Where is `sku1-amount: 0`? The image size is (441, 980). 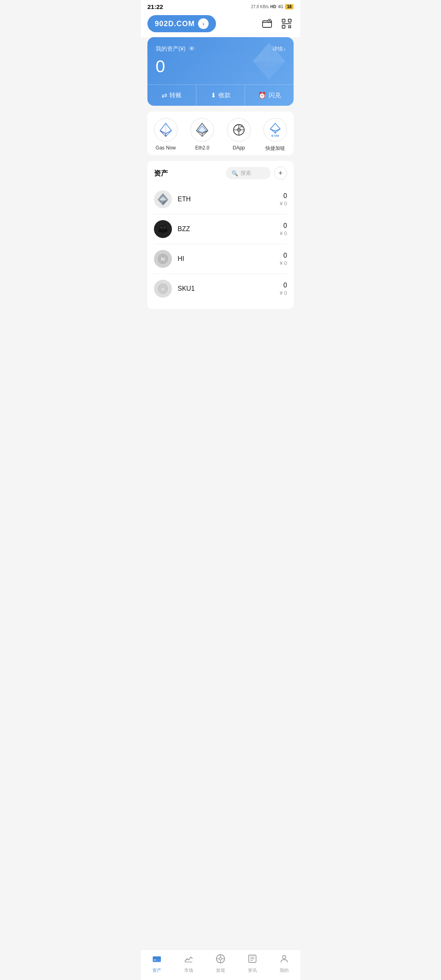 sku1-amount: 0 is located at coordinates (283, 285).